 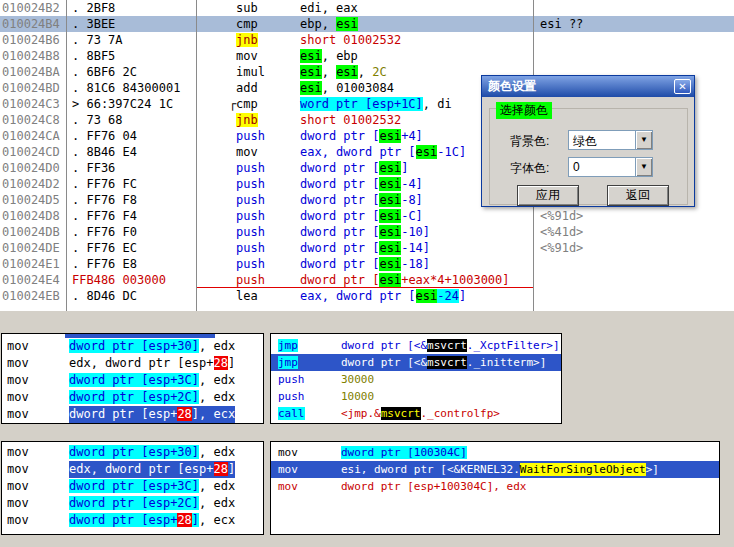 What do you see at coordinates (638, 196) in the screenshot?
I see `return-button: 返回` at bounding box center [638, 196].